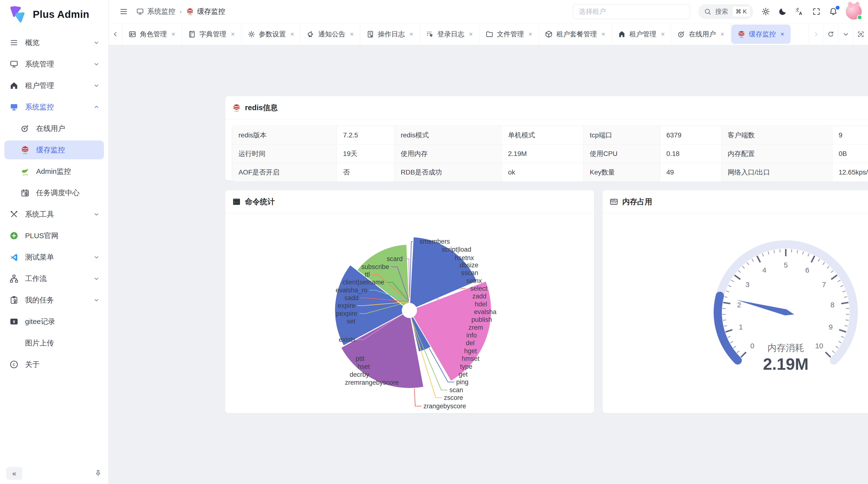 This screenshot has width=868, height=484. Describe the element at coordinates (800, 11) in the screenshot. I see `language-translate-icon: 文A` at that location.